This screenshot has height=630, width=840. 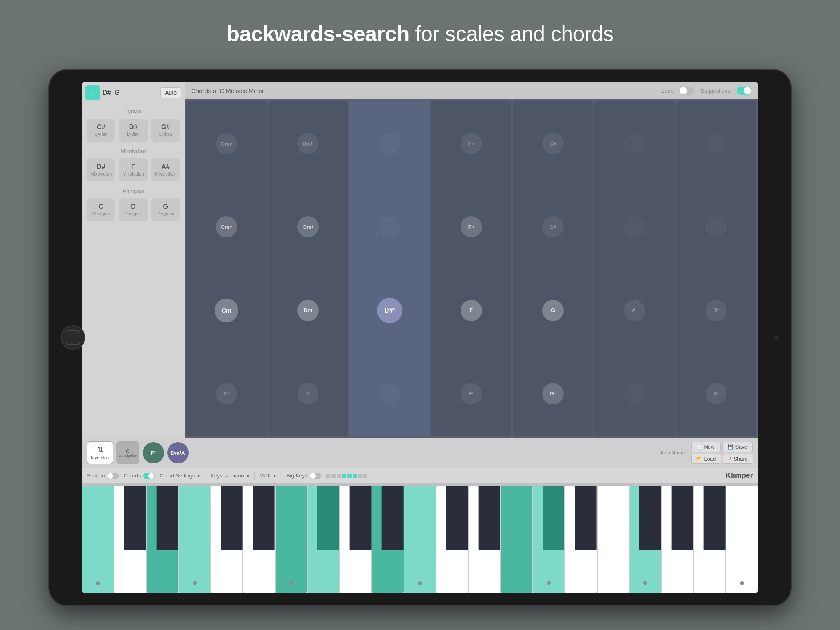 I want to click on idea-chord-f: F°, so click(x=153, y=453).